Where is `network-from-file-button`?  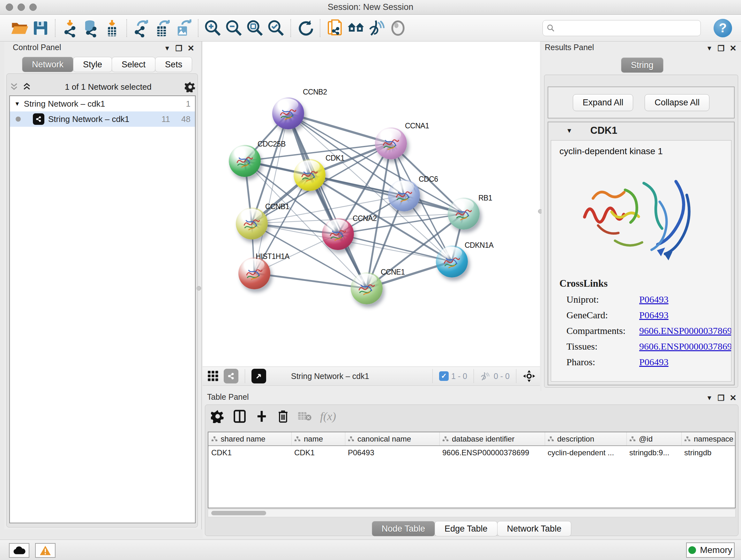 network-from-file-button is located at coordinates (335, 28).